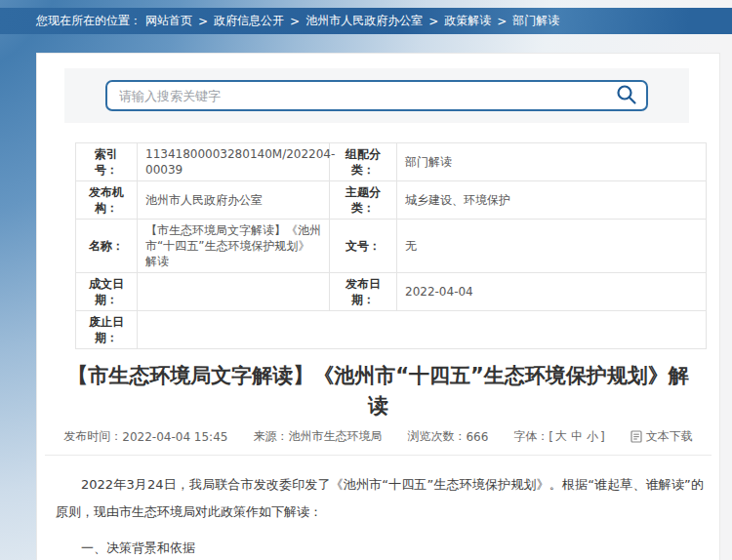  I want to click on font-size-bracket: [, so click(550, 437).